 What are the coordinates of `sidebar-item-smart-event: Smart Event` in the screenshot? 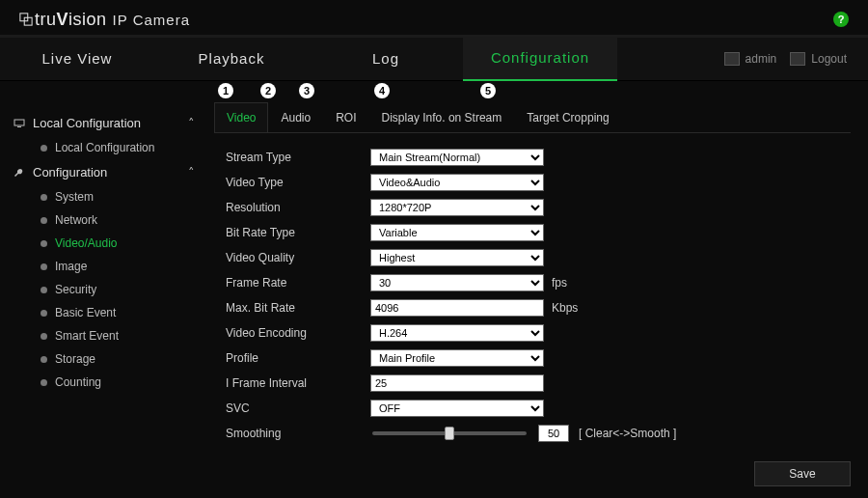 It's located at (123, 336).